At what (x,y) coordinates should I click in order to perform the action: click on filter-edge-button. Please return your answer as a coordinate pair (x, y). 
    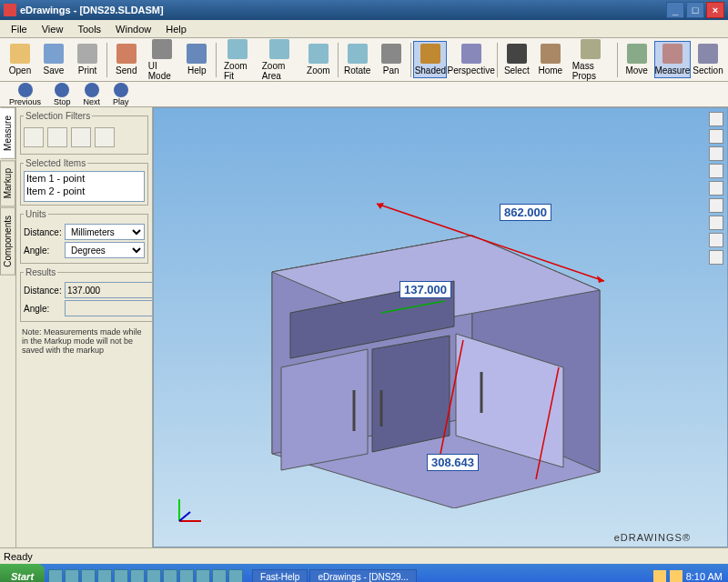
    Looking at the image, I should click on (57, 137).